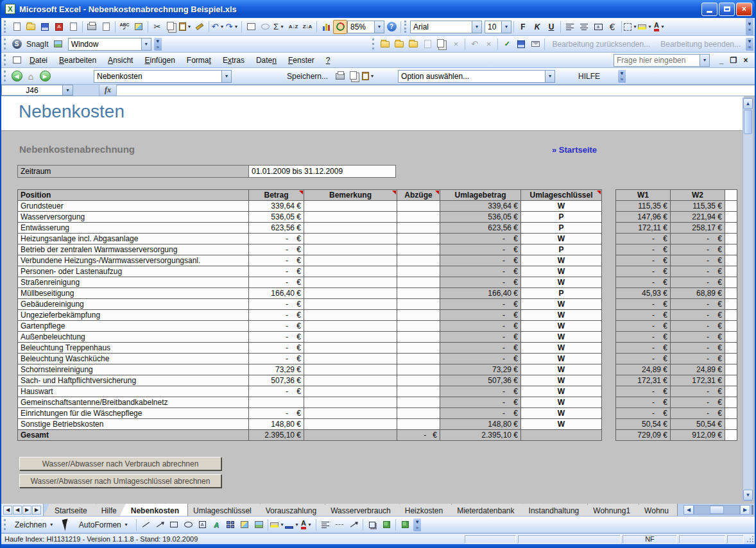 The width and height of the screenshot is (756, 548). What do you see at coordinates (133, 282) in the screenshot?
I see `data-cell: Straßenreinigung` at bounding box center [133, 282].